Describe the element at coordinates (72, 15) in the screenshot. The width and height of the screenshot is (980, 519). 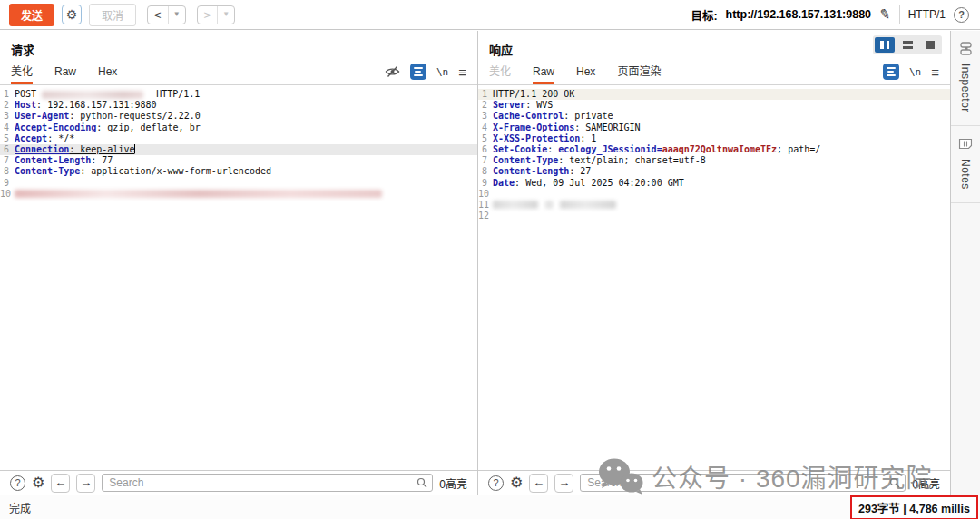
I see `send-settings-gear-icon: ⚙` at that location.